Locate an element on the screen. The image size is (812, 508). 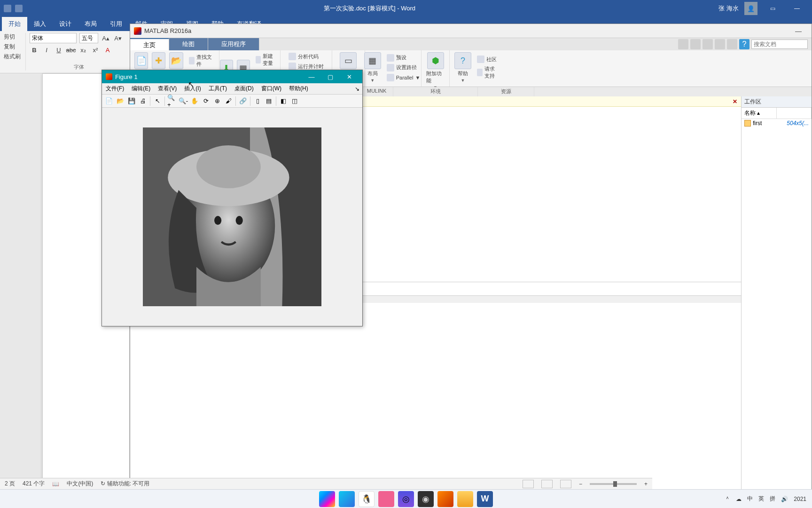
zoom-out-button: − is located at coordinates (581, 484).